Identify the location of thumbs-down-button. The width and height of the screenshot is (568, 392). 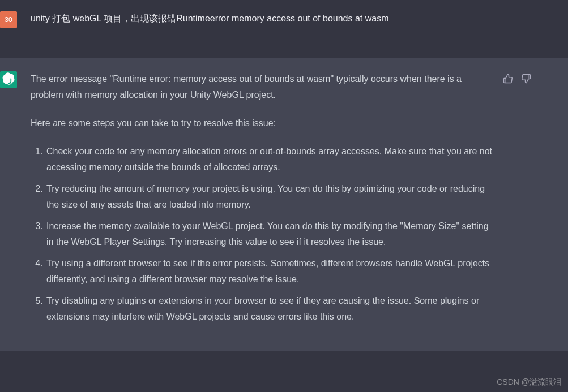
(526, 80).